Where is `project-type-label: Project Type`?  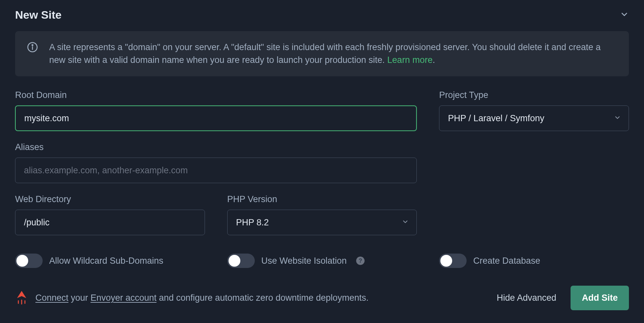 project-type-label: Project Type is located at coordinates (534, 95).